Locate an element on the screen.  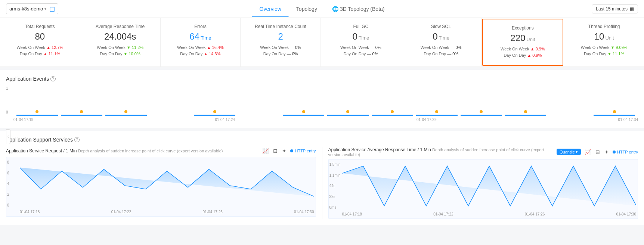
metric-card-total-requests: Total Requests 80 Week On Week ▲ 12.7% D… is located at coordinates (40, 42).